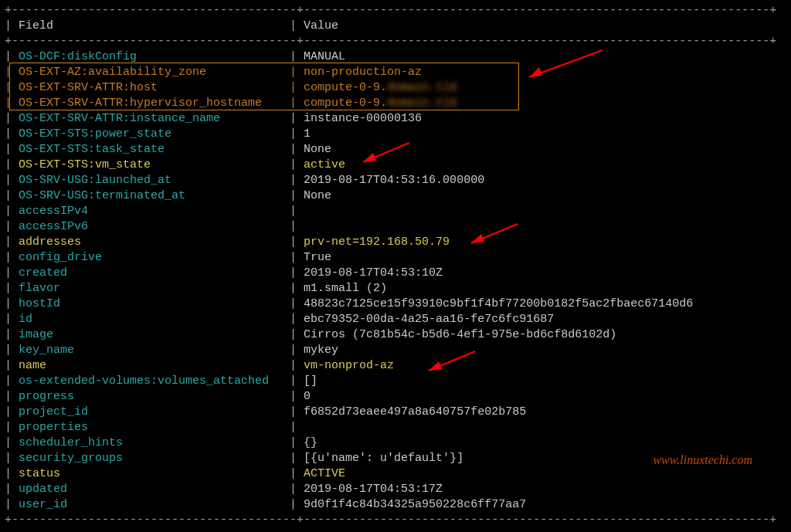  I want to click on field-value: True, so click(317, 258).